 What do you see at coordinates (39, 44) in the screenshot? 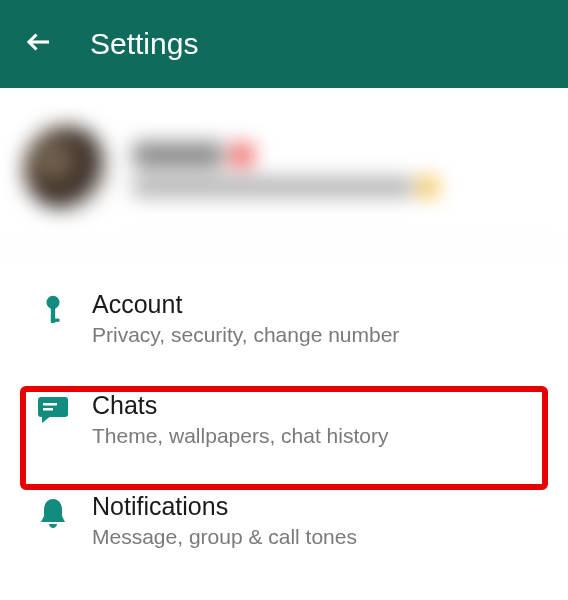
I see `back-button` at bounding box center [39, 44].